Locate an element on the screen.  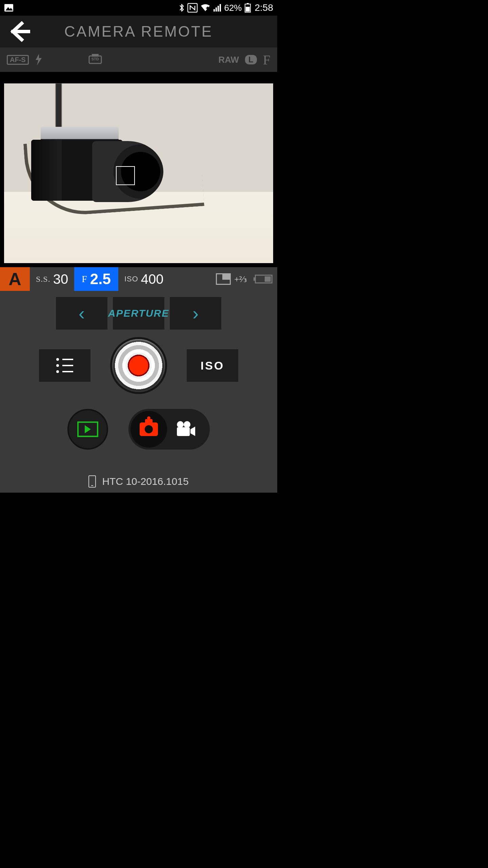
app-titlebar: CAMERA REMOTE is located at coordinates (139, 32).